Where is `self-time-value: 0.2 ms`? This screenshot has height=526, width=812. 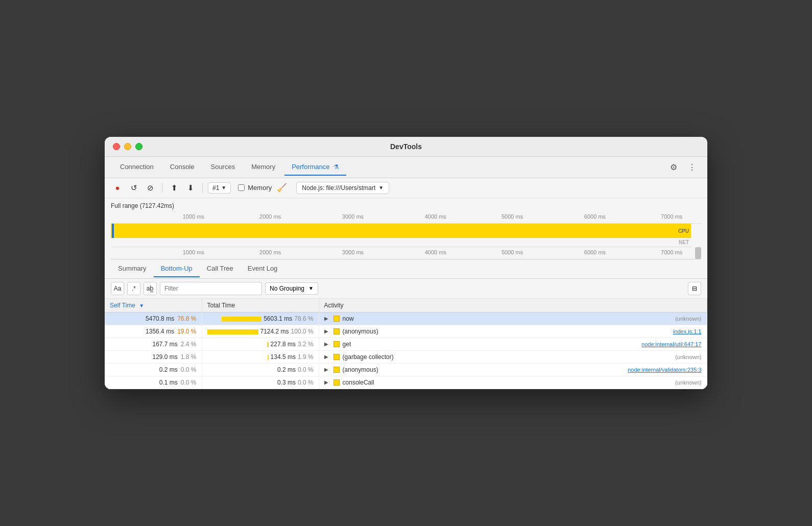 self-time-value: 0.2 ms is located at coordinates (169, 370).